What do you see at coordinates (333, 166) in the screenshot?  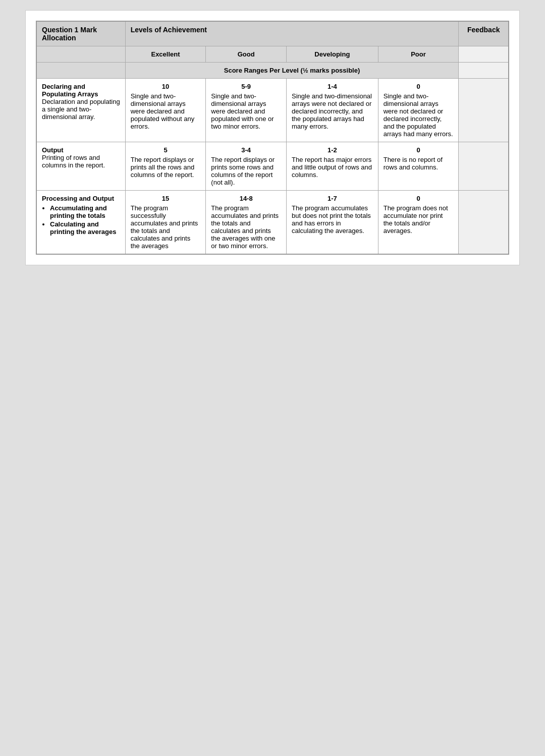 I see `row2-developing: 1-2 The report has major errors and litt…` at bounding box center [333, 166].